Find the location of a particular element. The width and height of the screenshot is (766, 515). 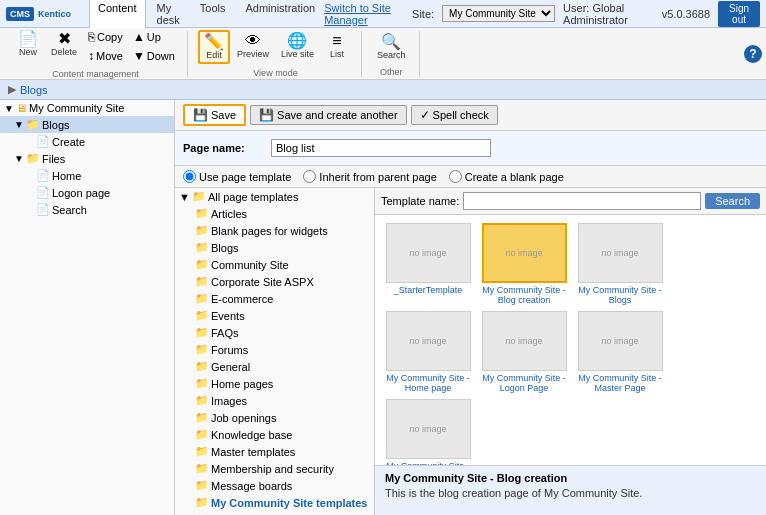

site-label: Site: is located at coordinates (423, 14).